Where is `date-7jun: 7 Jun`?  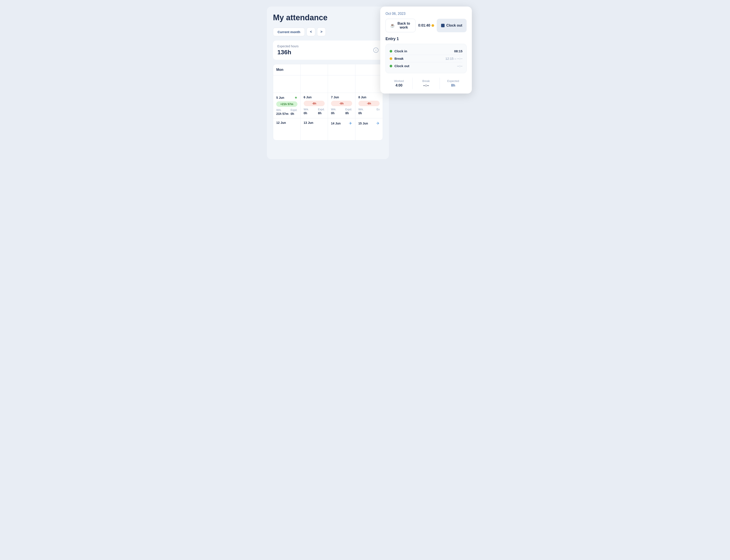 date-7jun: 7 Jun is located at coordinates (335, 97).